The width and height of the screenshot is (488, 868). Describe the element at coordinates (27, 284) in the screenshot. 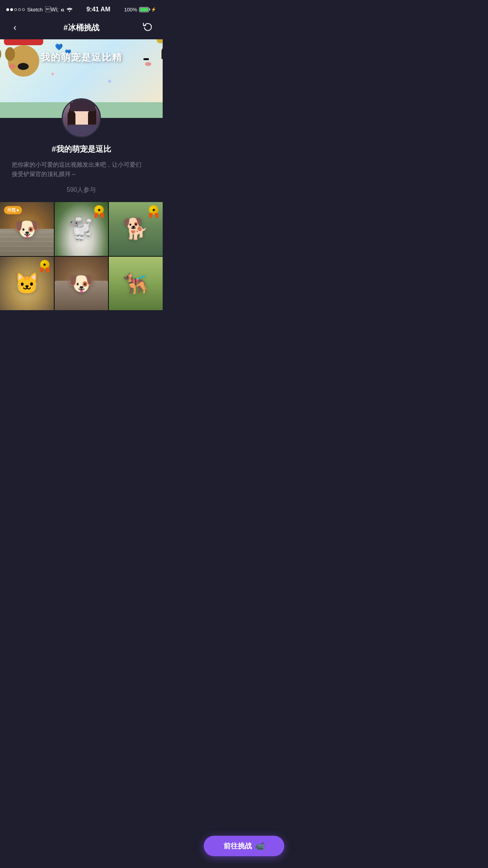

I see `cat-emoji: 🐱` at that location.